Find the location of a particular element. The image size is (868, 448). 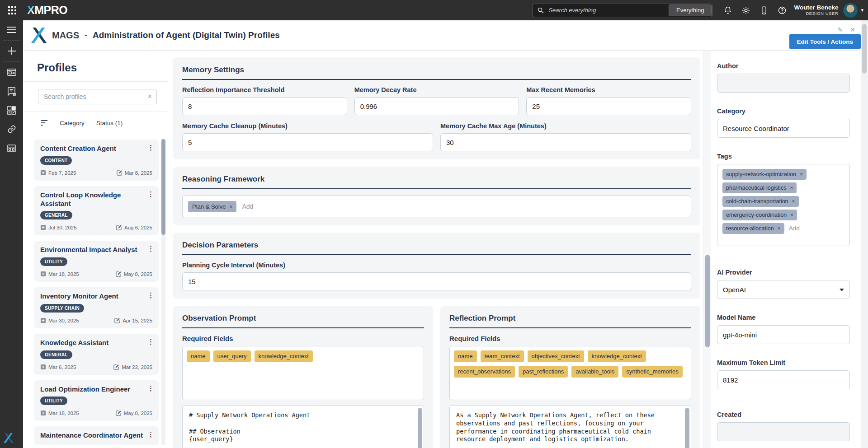

reflection-importance-threshold-input is located at coordinates (265, 106).